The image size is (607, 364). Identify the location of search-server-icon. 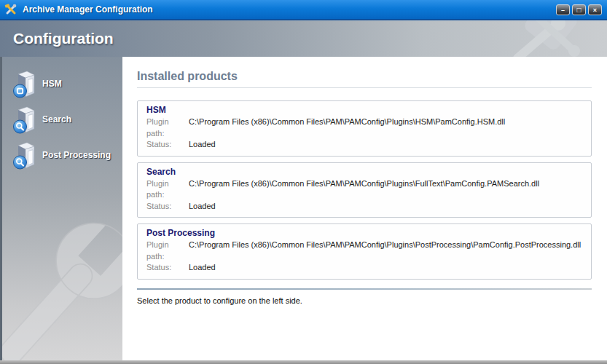
(26, 119).